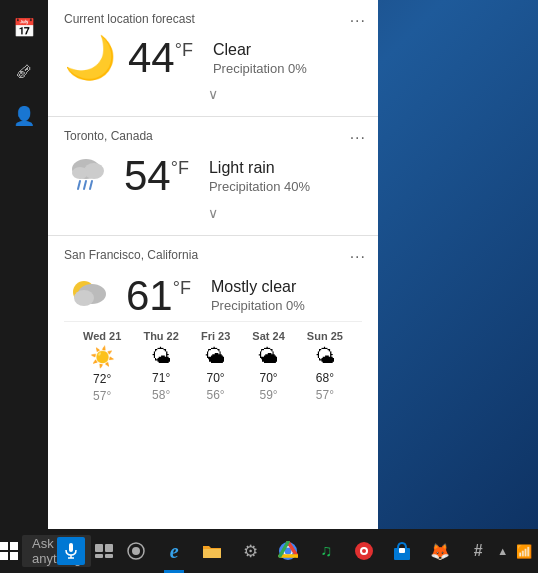 Image resolution: width=538 pixels, height=573 pixels. What do you see at coordinates (104, 551) in the screenshot?
I see `task-view-icon` at bounding box center [104, 551].